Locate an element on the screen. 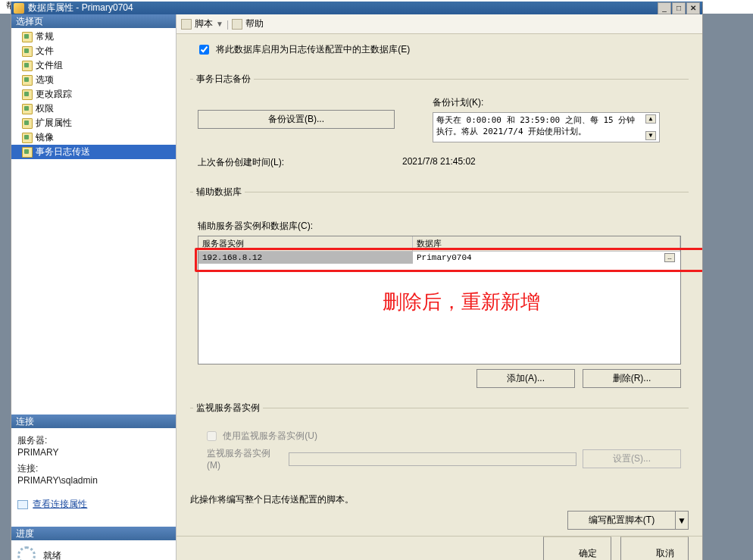  connection-header: 连接 is located at coordinates (94, 421).